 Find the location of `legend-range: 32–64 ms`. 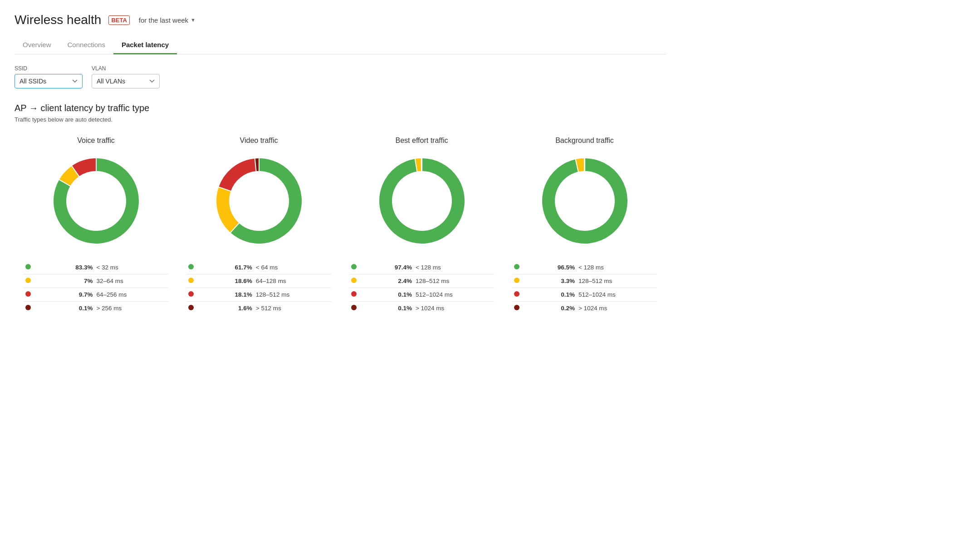

legend-range: 32–64 ms is located at coordinates (132, 281).